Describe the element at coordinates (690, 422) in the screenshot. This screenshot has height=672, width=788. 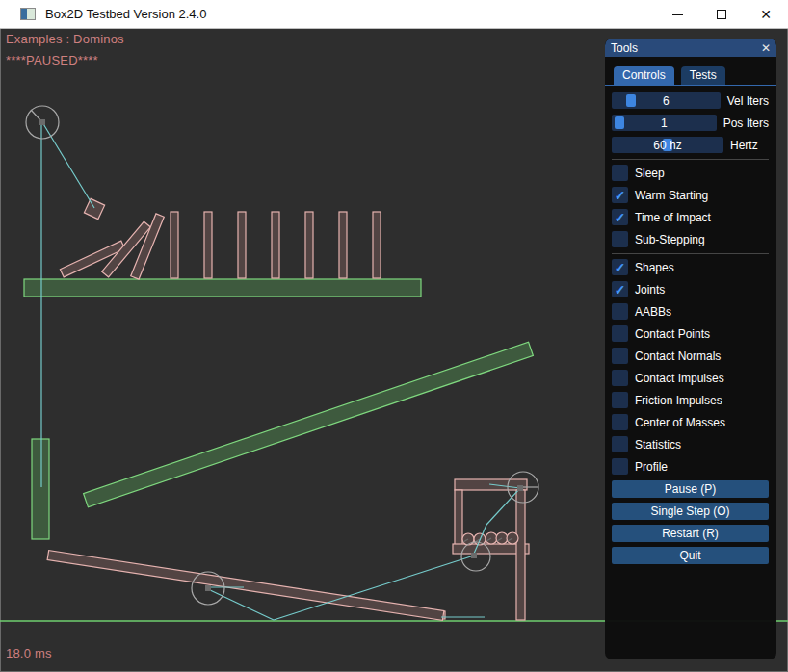
I see `check-row-center-of-masses: Center of Masses` at that location.